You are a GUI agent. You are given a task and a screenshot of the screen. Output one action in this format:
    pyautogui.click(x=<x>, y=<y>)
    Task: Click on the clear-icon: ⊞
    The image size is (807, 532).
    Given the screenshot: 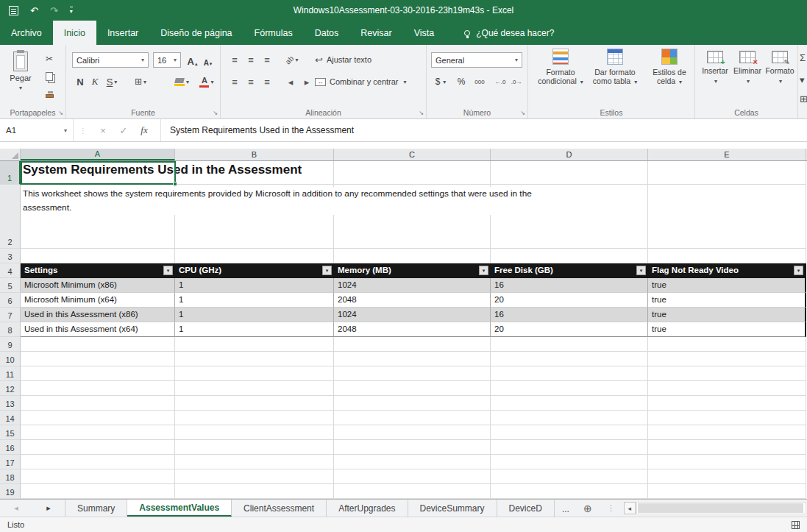 What is the action you would take?
    pyautogui.click(x=803, y=99)
    